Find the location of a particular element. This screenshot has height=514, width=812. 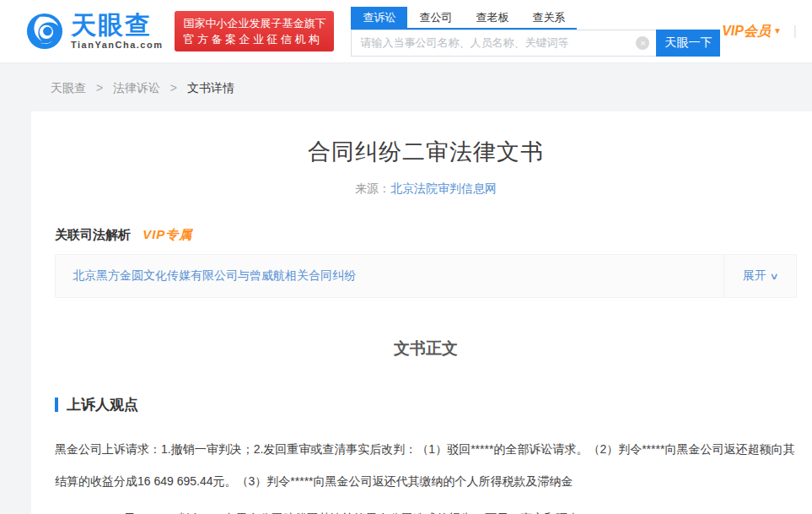

section-marker is located at coordinates (56, 405).